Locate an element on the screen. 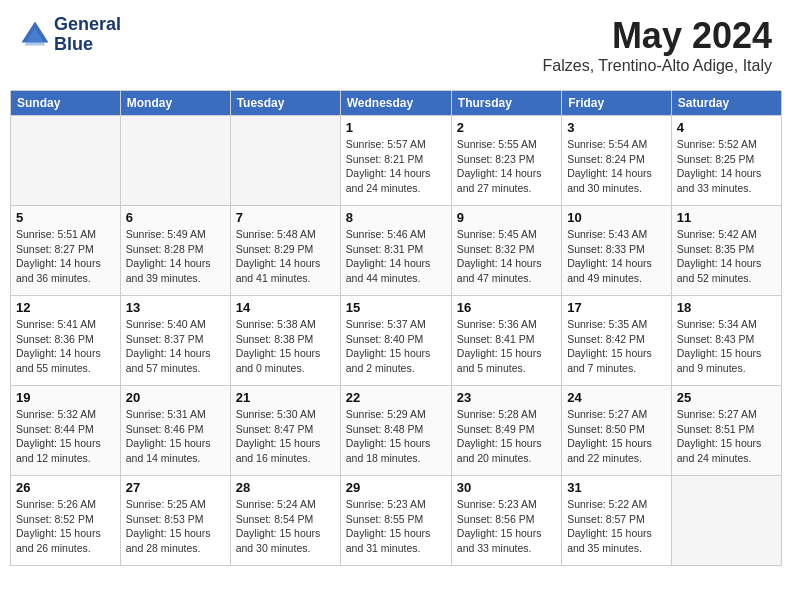 The image size is (792, 612). day-info: Sunrise: 5:26 AMSunset: 8:52 PMDaylight:… is located at coordinates (66, 526).